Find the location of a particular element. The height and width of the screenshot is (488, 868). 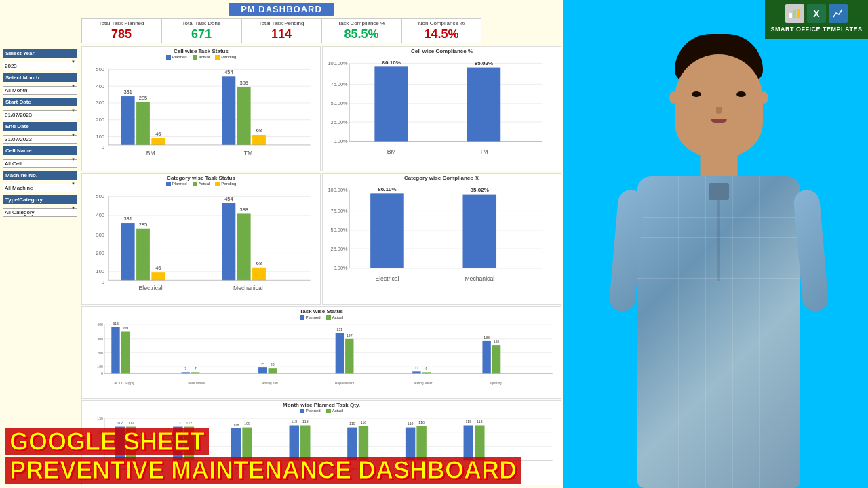

svg-text: 86.10% is located at coordinates (387, 190).